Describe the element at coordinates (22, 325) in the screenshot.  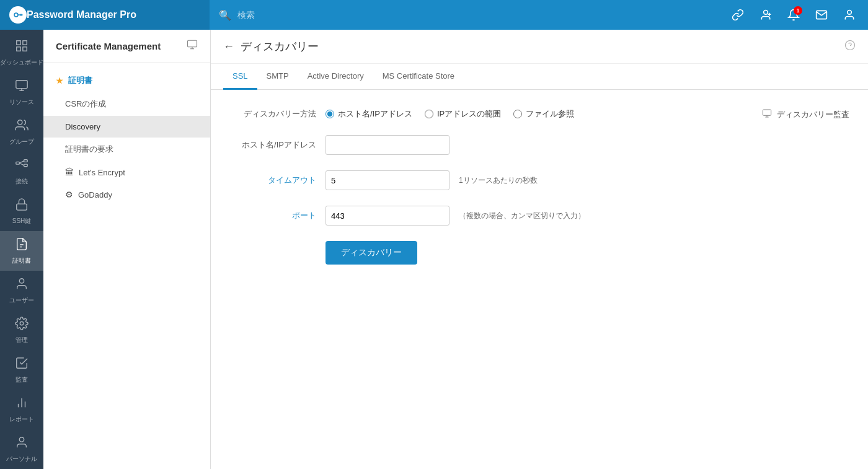
I see `admin-icon` at that location.